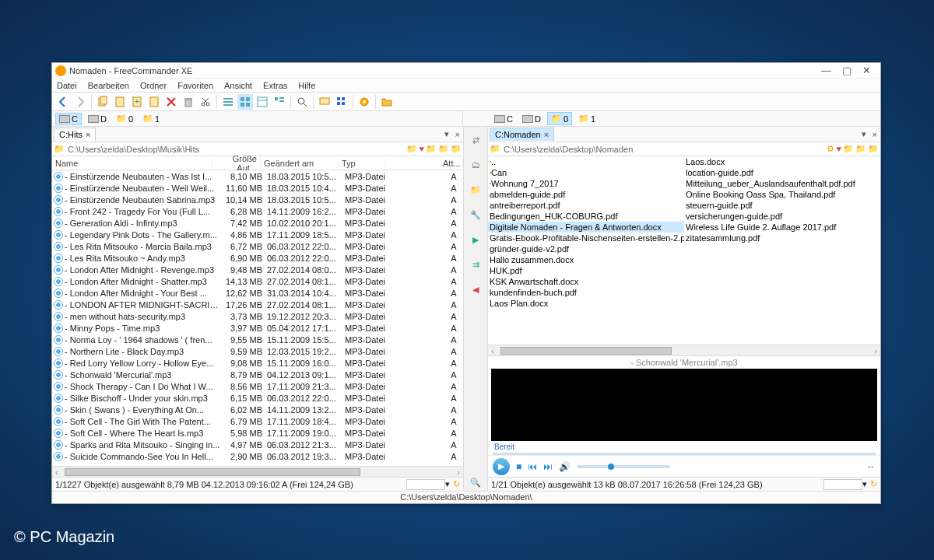  What do you see at coordinates (586, 216) in the screenshot?
I see `file-row: Bedingungen_HUK-COBURG.pdf` at bounding box center [586, 216].